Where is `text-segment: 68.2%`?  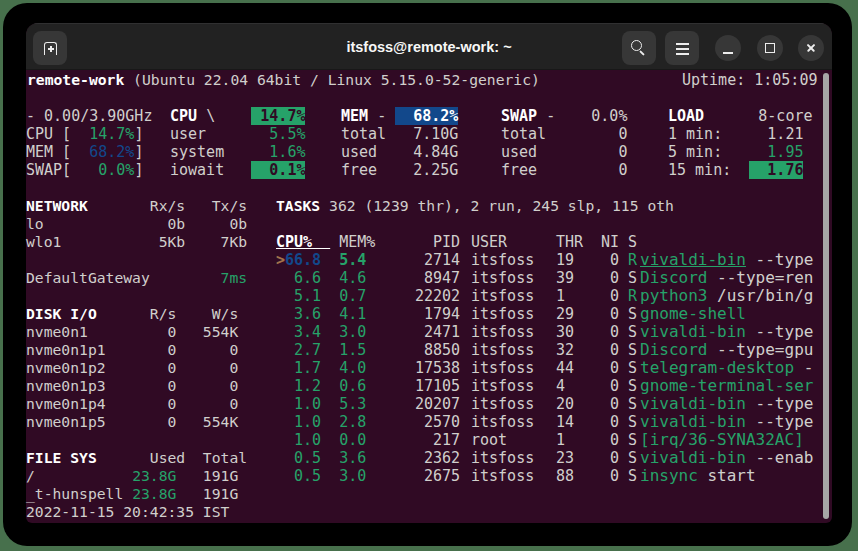
text-segment: 68.2% is located at coordinates (112, 152).